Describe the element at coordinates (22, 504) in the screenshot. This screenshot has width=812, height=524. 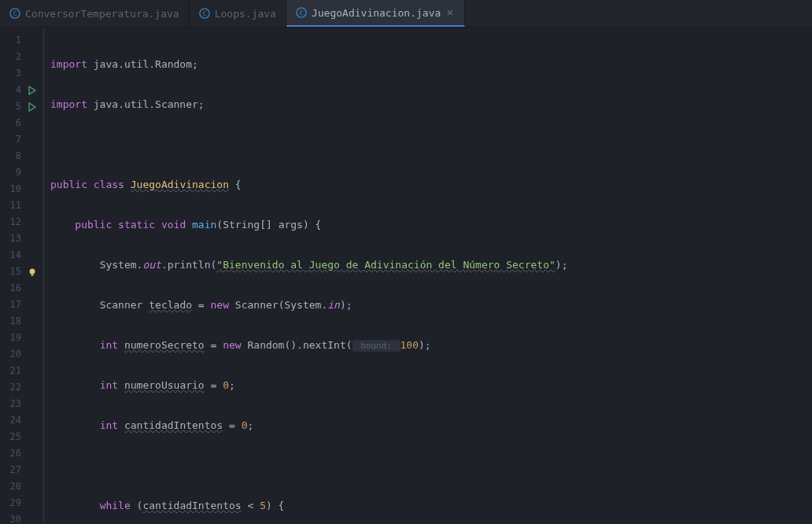
I see `line-number: 29` at that location.